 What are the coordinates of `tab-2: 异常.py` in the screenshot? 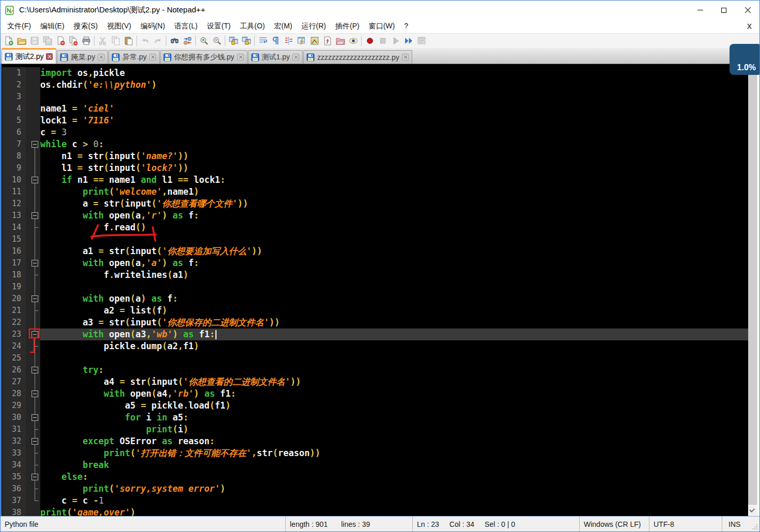 It's located at (134, 57).